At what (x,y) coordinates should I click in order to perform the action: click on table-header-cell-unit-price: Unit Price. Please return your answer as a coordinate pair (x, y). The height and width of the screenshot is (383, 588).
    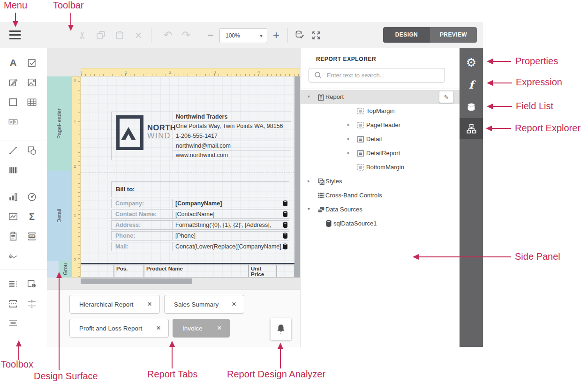
    Looking at the image, I should click on (263, 271).